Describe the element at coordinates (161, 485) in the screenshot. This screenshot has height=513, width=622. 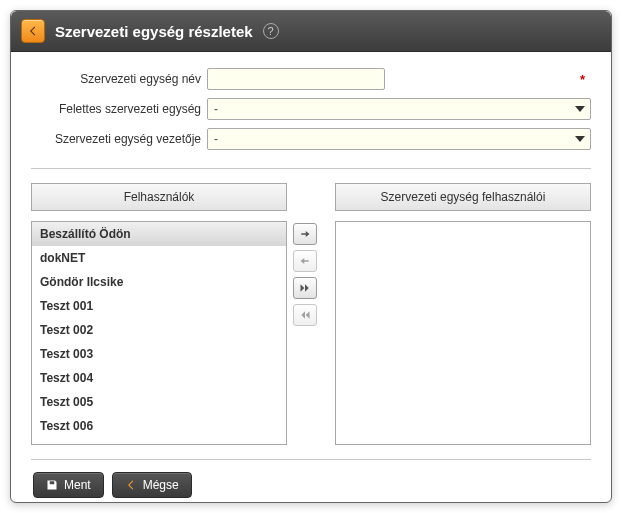
I see `cancel-button-label: Mégse` at that location.